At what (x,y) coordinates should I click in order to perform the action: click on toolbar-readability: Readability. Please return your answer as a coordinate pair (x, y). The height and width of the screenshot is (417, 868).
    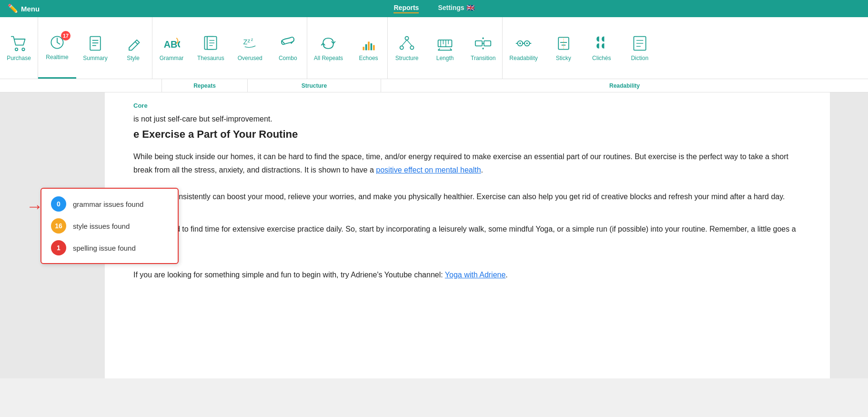
    Looking at the image, I should click on (523, 48).